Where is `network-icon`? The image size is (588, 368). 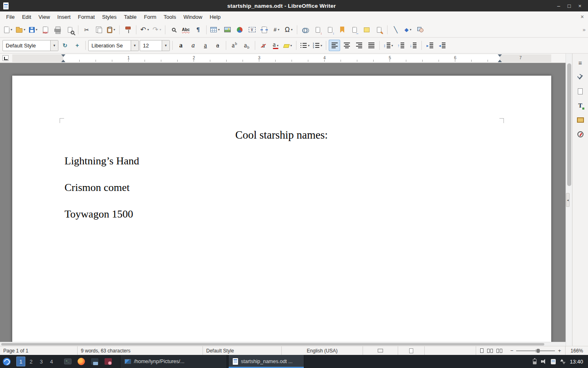
network-icon is located at coordinates (563, 361).